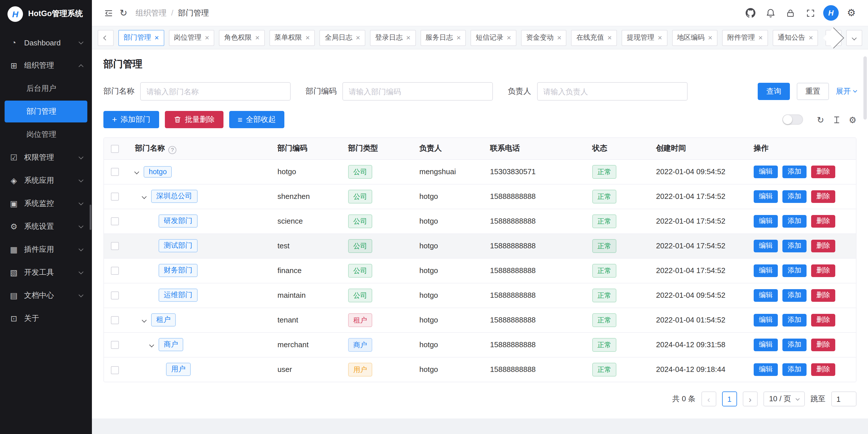  What do you see at coordinates (544, 38) in the screenshot?
I see `tab-funds-change: 资金变动×` at bounding box center [544, 38].